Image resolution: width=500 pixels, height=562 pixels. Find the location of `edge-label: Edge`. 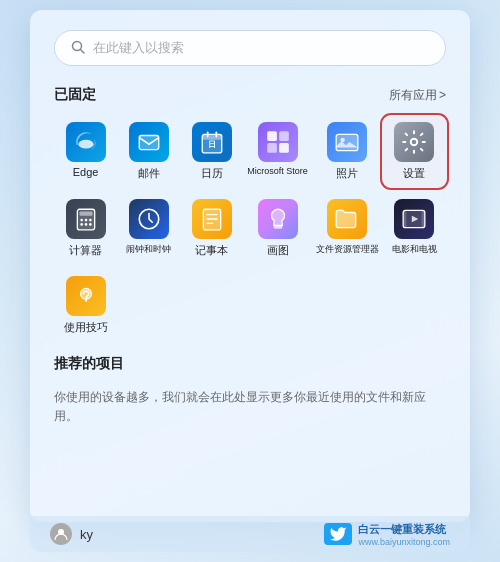

edge-label: Edge is located at coordinates (86, 172).